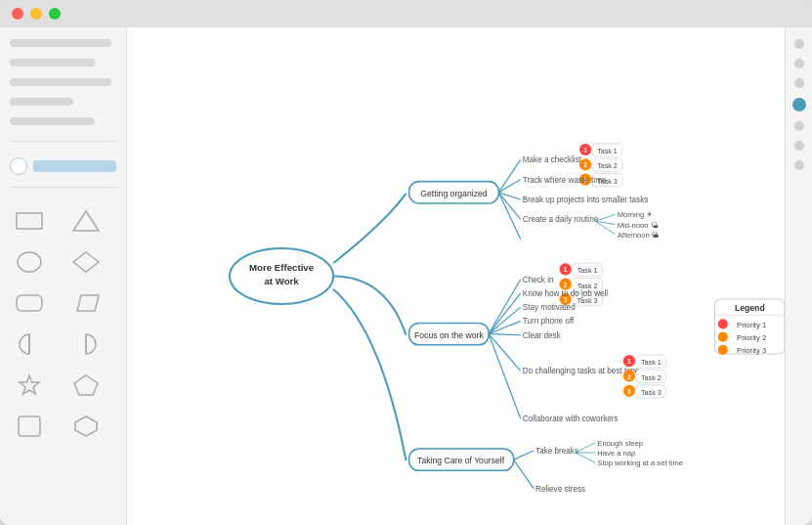 The image size is (812, 525). What do you see at coordinates (639, 235) in the screenshot?
I see `svg-text: Afternoon 🌥` at bounding box center [639, 235].